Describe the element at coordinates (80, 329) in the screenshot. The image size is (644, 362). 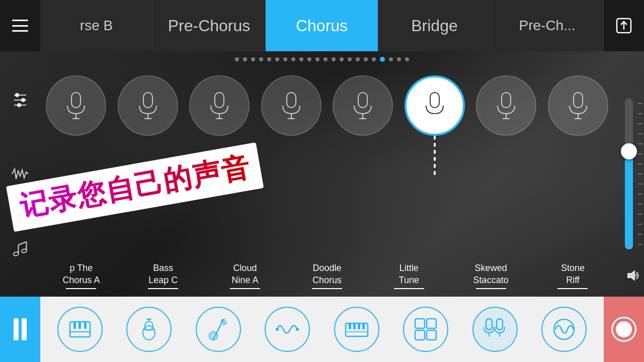
I see `piano-button` at that location.